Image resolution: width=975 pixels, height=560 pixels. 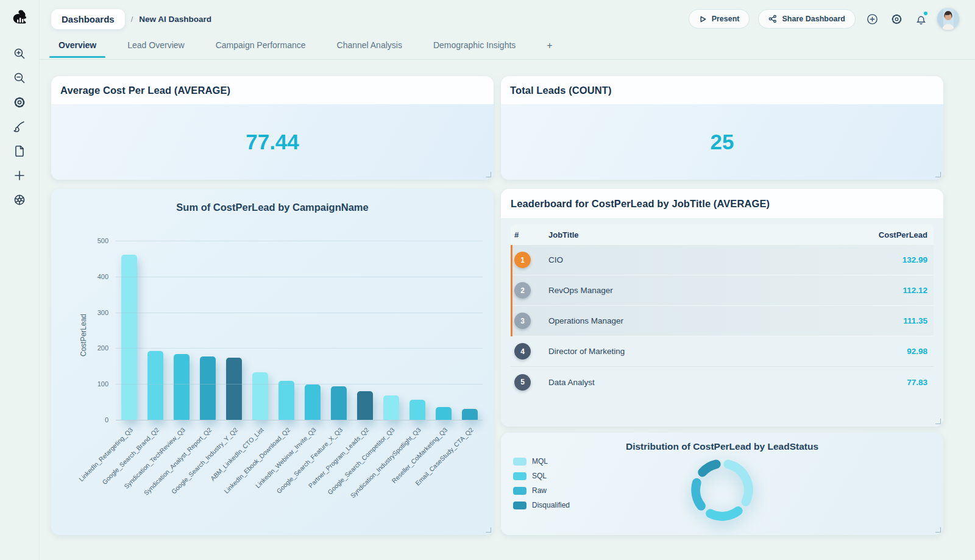 I want to click on leaderboard-top-rows: 1CIO132.992RevOps Manager112.123Operatio…, so click(x=722, y=291).